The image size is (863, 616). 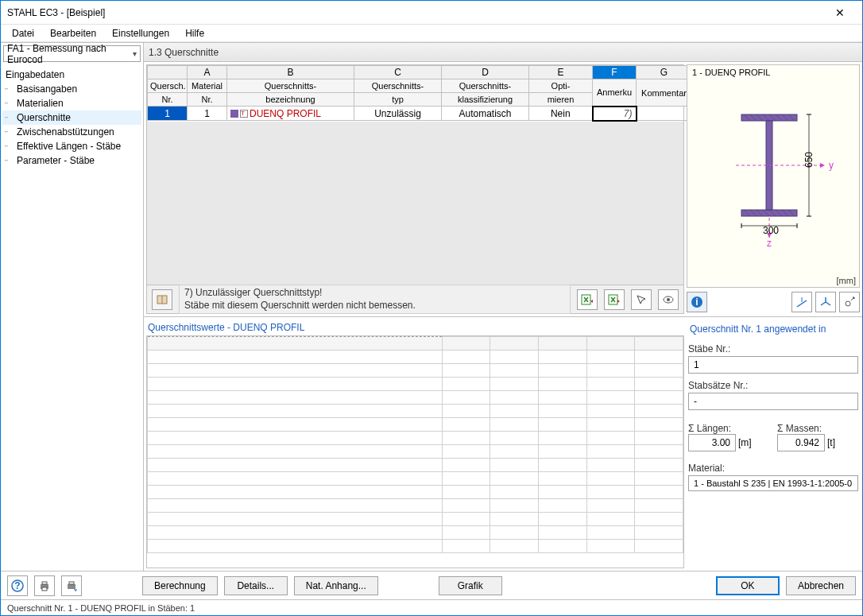 I want to click on preview-toolbar: i, so click(x=773, y=302).